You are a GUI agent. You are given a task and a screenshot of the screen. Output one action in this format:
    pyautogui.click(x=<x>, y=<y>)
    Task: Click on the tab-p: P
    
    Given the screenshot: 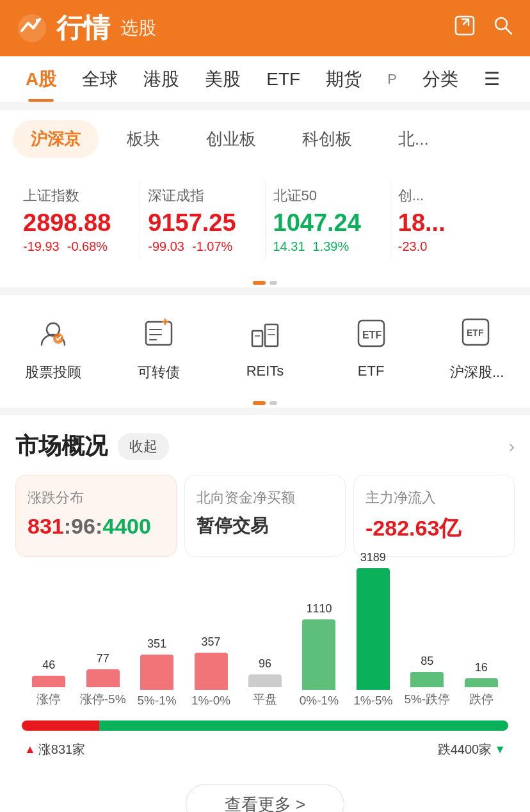 What is the action you would take?
    pyautogui.click(x=392, y=79)
    